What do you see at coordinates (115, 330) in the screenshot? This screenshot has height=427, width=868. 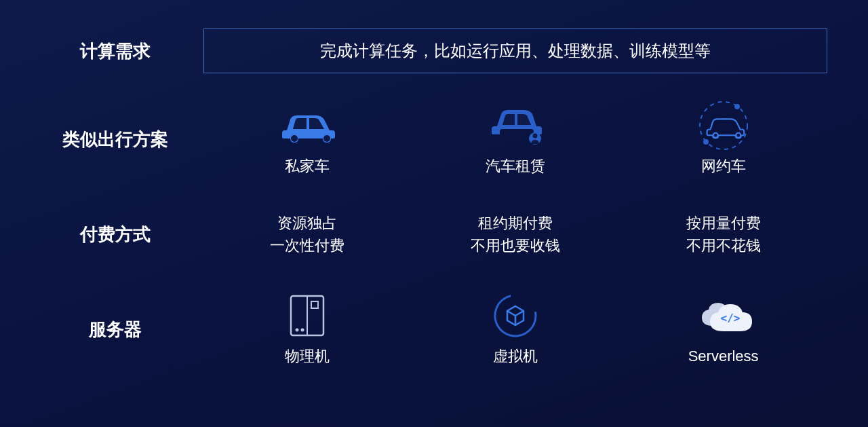 I see `row-label-server: 服务器` at bounding box center [115, 330].